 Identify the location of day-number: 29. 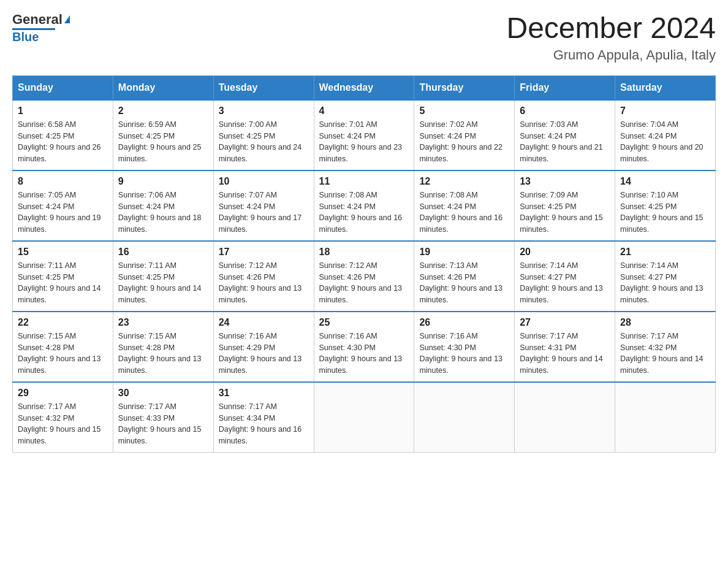
(63, 393).